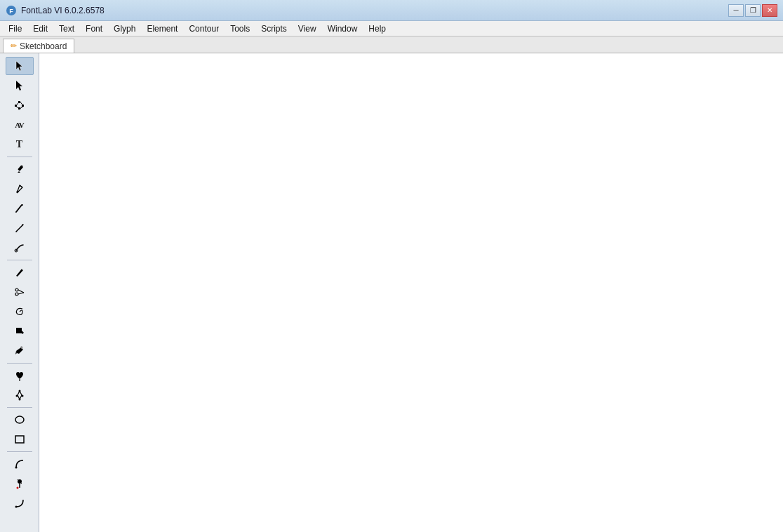 The width and height of the screenshot is (783, 532). What do you see at coordinates (203, 29) in the screenshot?
I see `menu-item-contour: Contour` at bounding box center [203, 29].